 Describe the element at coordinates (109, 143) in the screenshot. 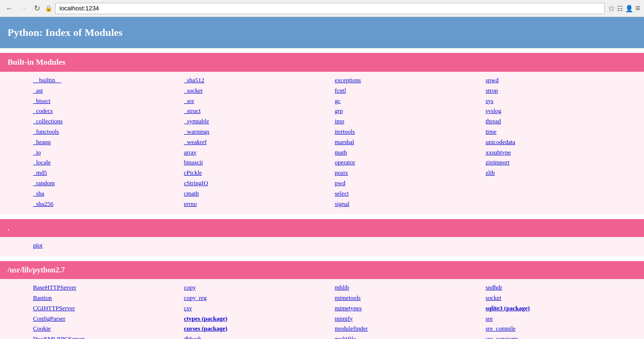

I see `link-heapq: _heapq` at that location.